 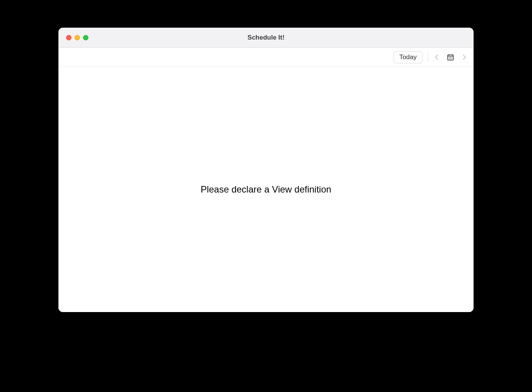 I want to click on close-button, so click(x=69, y=38).